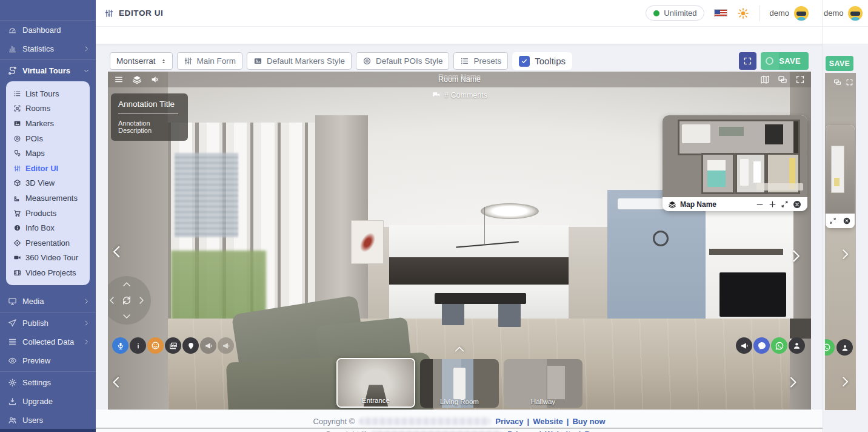 This screenshot has height=432, width=868. What do you see at coordinates (48, 183) in the screenshot?
I see `submenu-item-3d-view: 3D View` at bounding box center [48, 183].